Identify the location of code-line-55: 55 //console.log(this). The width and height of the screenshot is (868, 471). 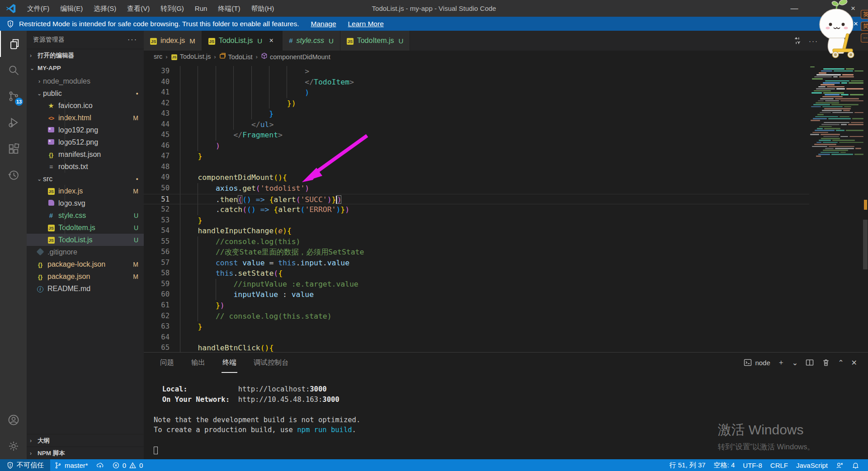
(476, 242).